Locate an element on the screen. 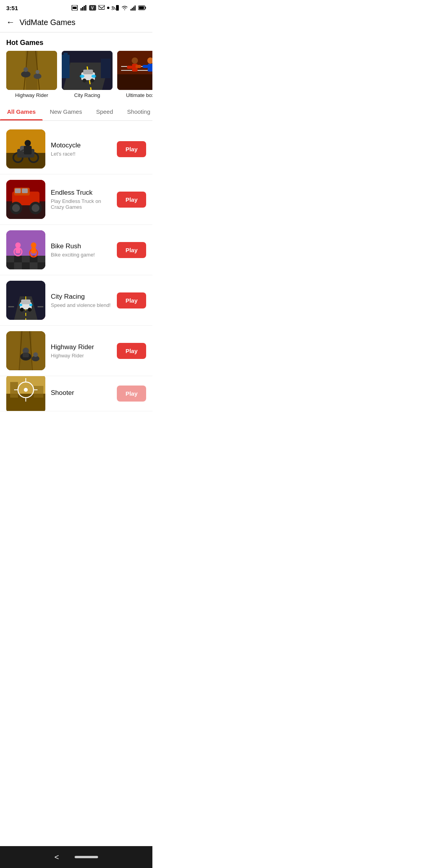 Image resolution: width=422 pixels, height=868 pixels. tab-shooting: Shooting is located at coordinates (136, 112).